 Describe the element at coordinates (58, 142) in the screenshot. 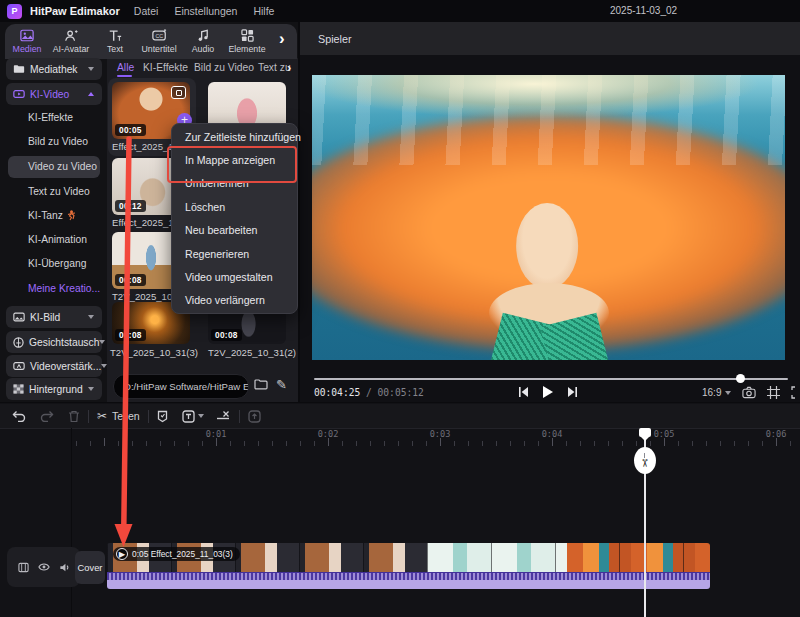

I see `sidebar-item-bild-zu-video: Bild zu Video` at that location.